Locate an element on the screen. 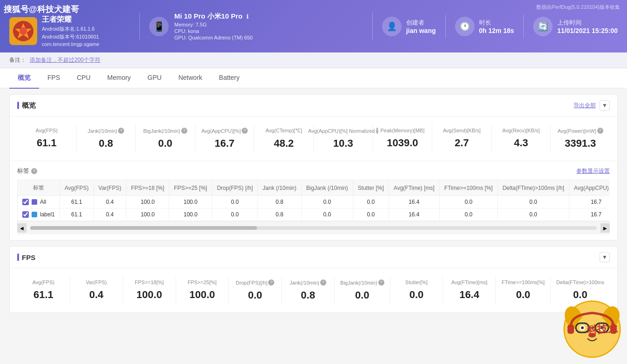 The image size is (627, 364). table-cell-0-11: 16.7 is located at coordinates (589, 202).